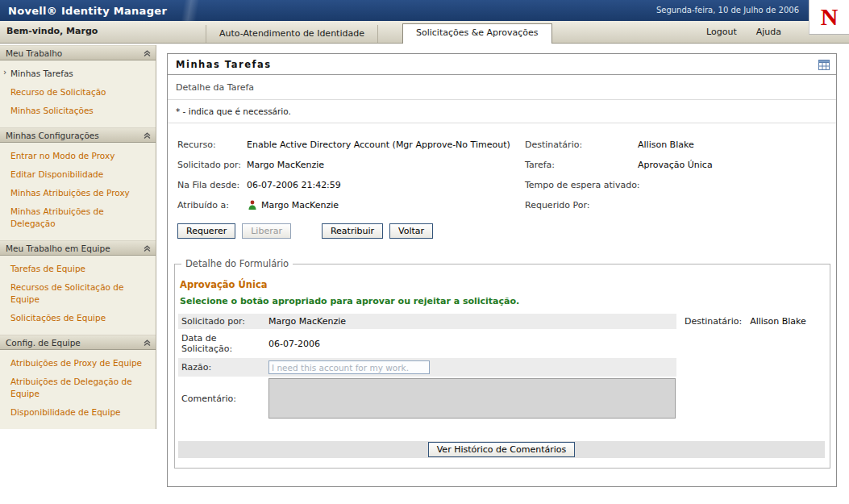 The width and height of the screenshot is (849, 504). I want to click on sidebar-item-disponibilidade-equipe: Disponibilidade de Equipe, so click(77, 413).